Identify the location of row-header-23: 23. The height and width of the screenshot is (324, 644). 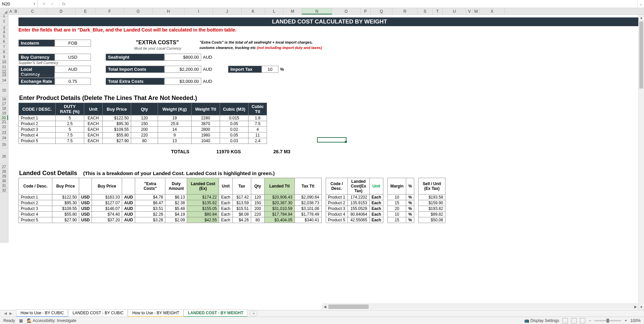
(4, 132).